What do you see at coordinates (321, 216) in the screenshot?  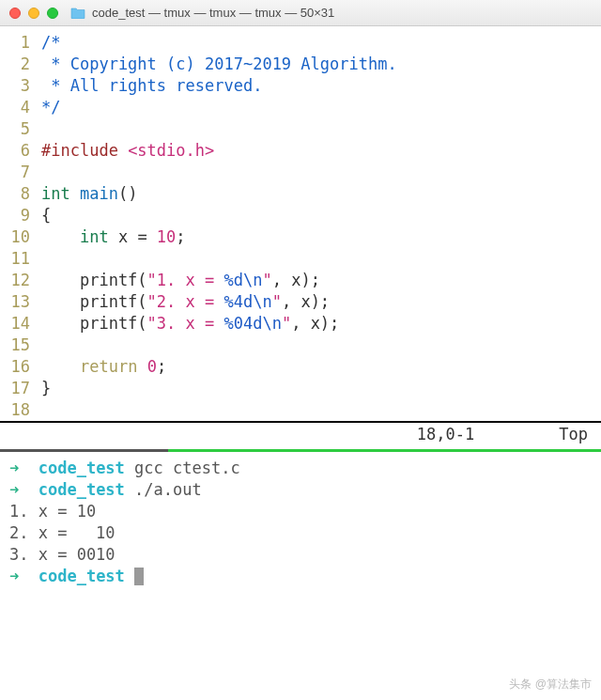 I see `code-content: {` at bounding box center [321, 216].